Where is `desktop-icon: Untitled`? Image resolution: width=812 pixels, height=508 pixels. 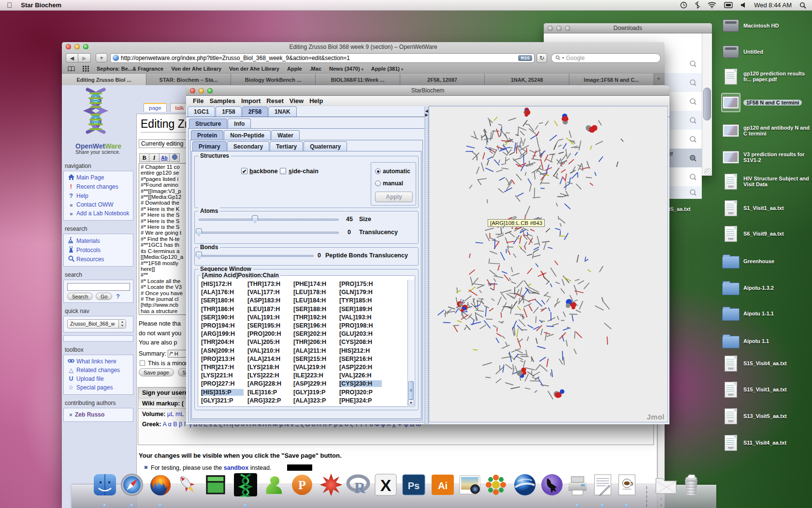
desktop-icon: Untitled is located at coordinates (742, 52).